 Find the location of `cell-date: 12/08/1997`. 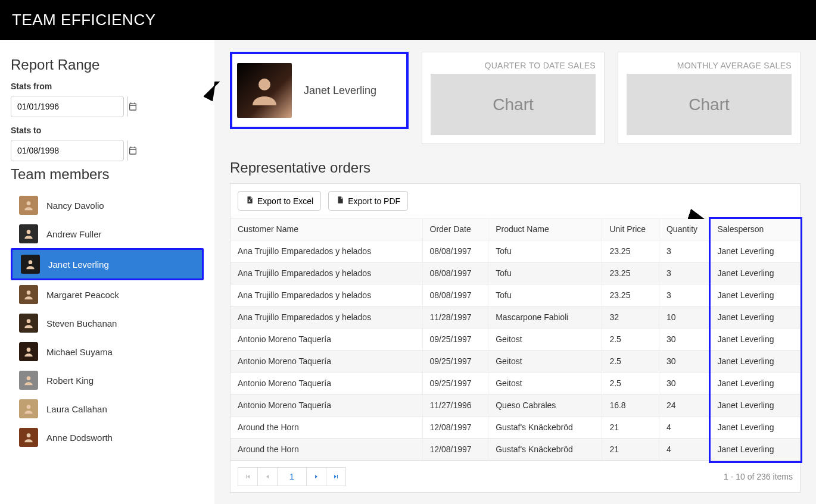

cell-date: 12/08/1997 is located at coordinates (455, 450).